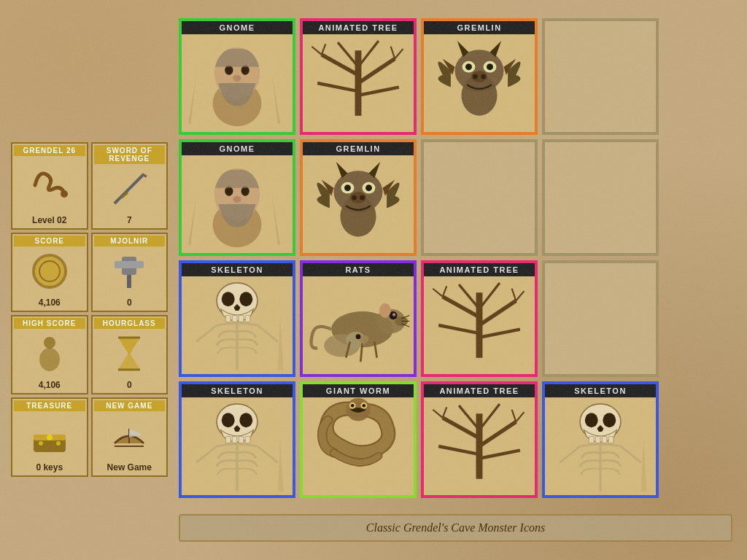 This screenshot has width=747, height=560. I want to click on card-title-3-1: GIANT WORM, so click(358, 391).